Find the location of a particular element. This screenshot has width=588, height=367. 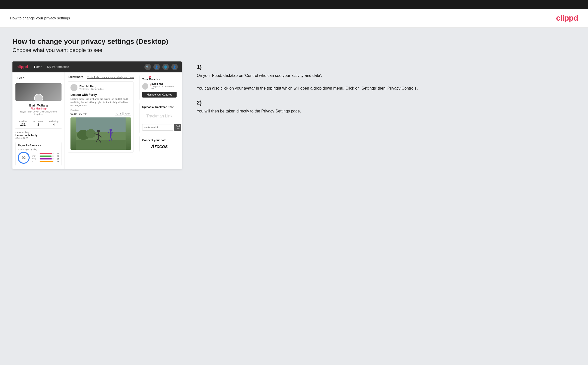

user-club: Royal North Devon Golf Club, United King… is located at coordinates (38, 113).